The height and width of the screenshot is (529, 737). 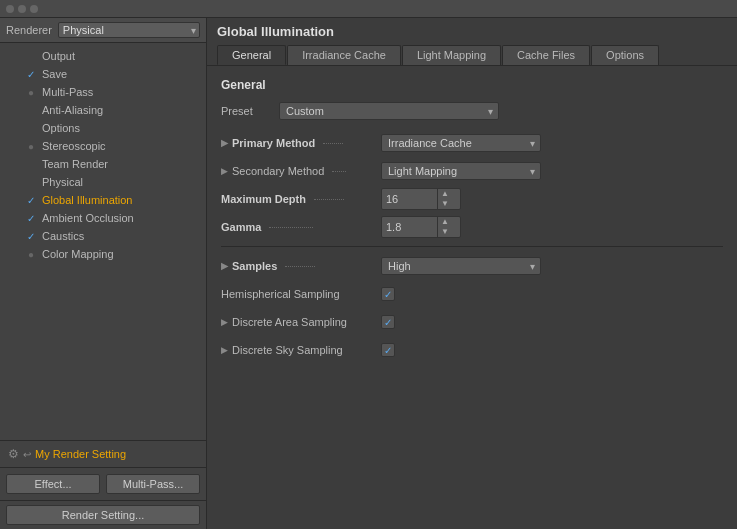 I want to click on sidebar-label-colormapping: Color Mapping, so click(x=78, y=254).